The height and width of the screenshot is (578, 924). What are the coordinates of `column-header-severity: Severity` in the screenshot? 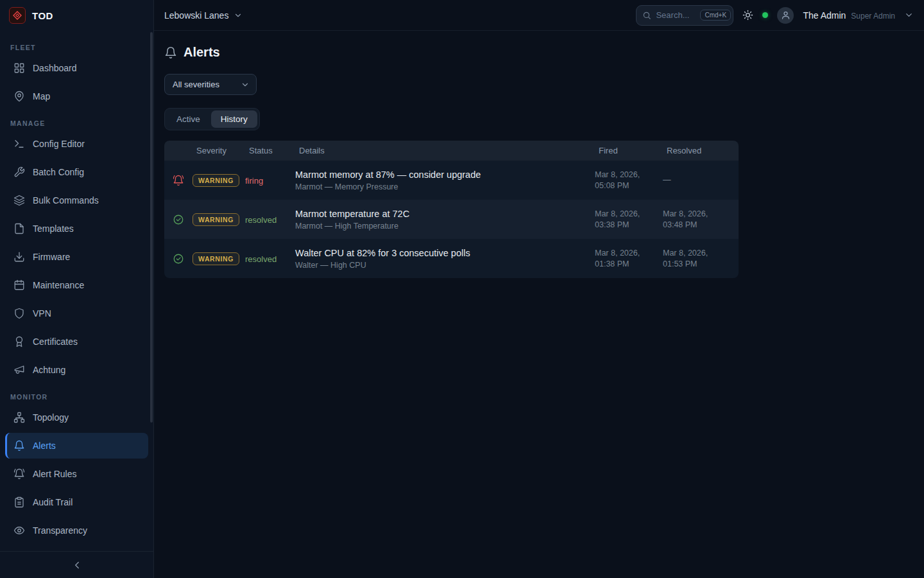 It's located at (219, 150).